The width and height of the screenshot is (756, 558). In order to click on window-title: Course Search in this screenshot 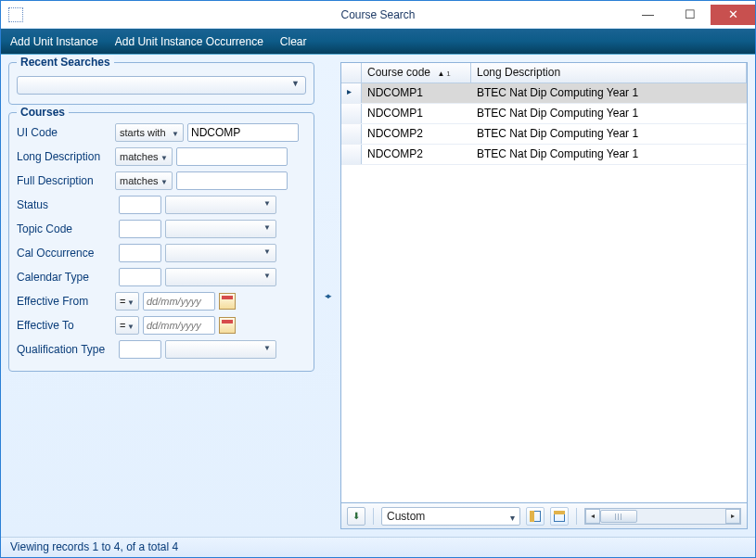, I will do `click(378, 15)`.